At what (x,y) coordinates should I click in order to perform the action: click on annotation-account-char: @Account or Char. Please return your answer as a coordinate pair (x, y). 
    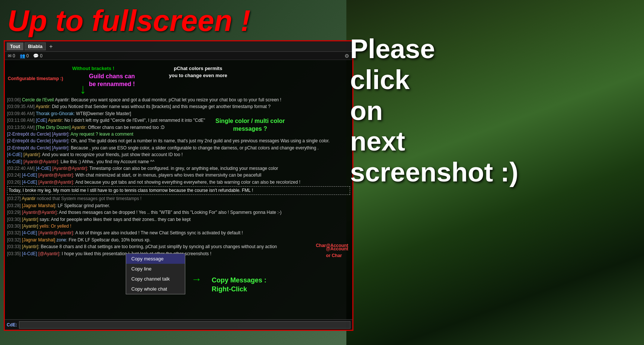
    Looking at the image, I should click on (337, 253).